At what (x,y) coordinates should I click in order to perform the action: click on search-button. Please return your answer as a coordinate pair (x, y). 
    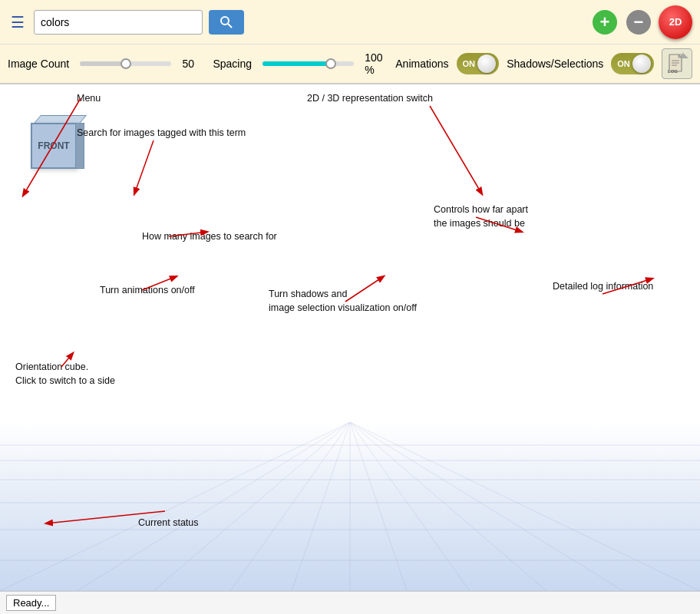
    Looking at the image, I should click on (226, 22).